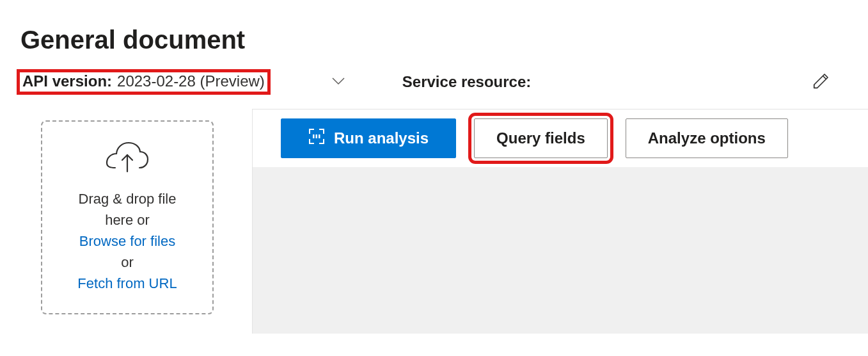 This screenshot has width=868, height=356. What do you see at coordinates (541, 138) in the screenshot?
I see `query-fields-button: Query fields` at bounding box center [541, 138].